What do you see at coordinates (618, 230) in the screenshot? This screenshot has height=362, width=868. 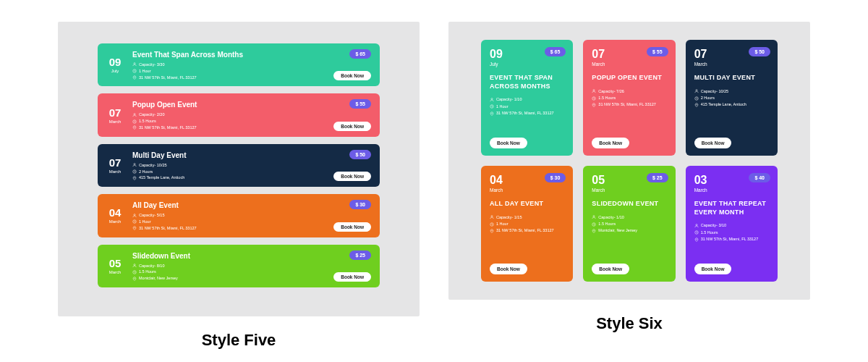 I see `event-location: Montclair, New Jersey` at bounding box center [618, 230].